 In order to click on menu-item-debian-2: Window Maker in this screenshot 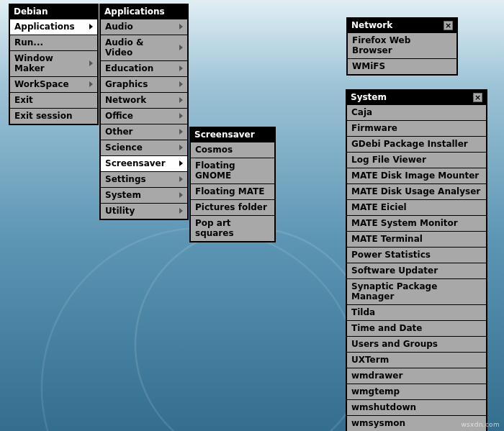, I will do `click(53, 63)`.